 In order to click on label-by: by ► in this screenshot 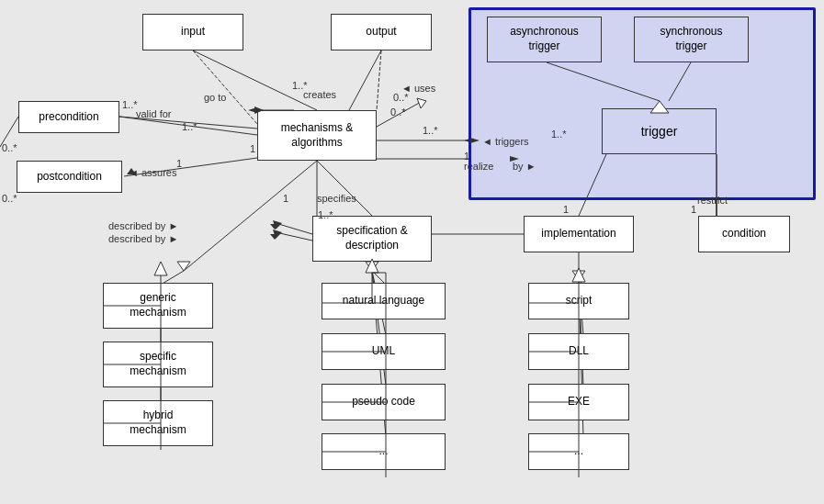, I will do `click(525, 166)`.